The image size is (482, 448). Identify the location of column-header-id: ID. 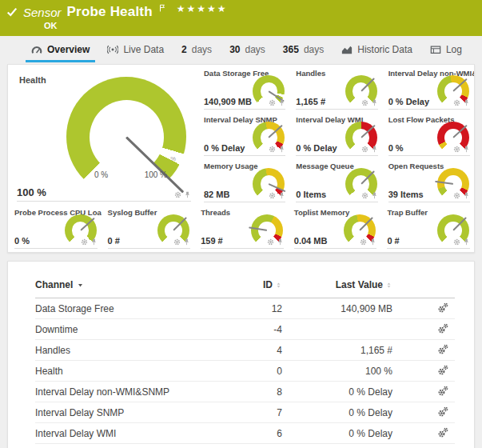
(251, 285).